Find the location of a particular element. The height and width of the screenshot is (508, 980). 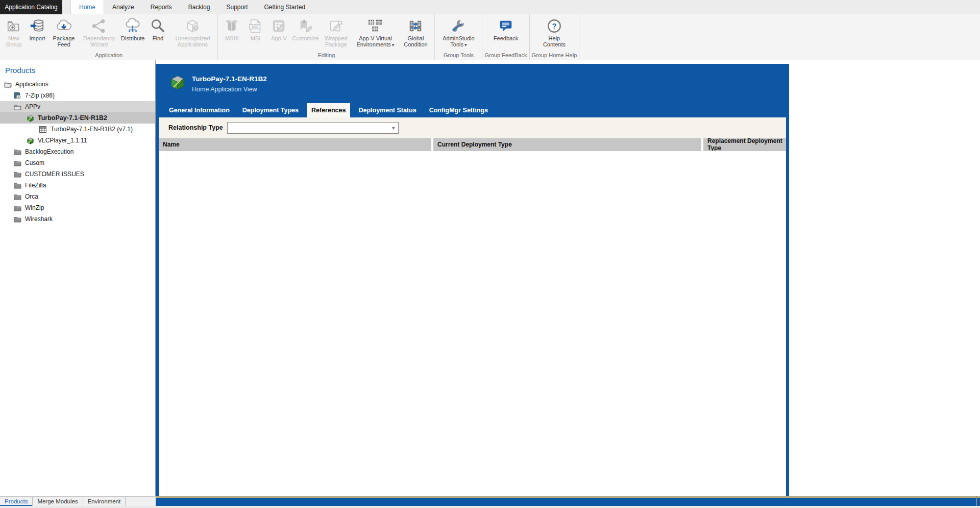

references-grid-header: Name Current Deployment Type Replacement… is located at coordinates (473, 144).